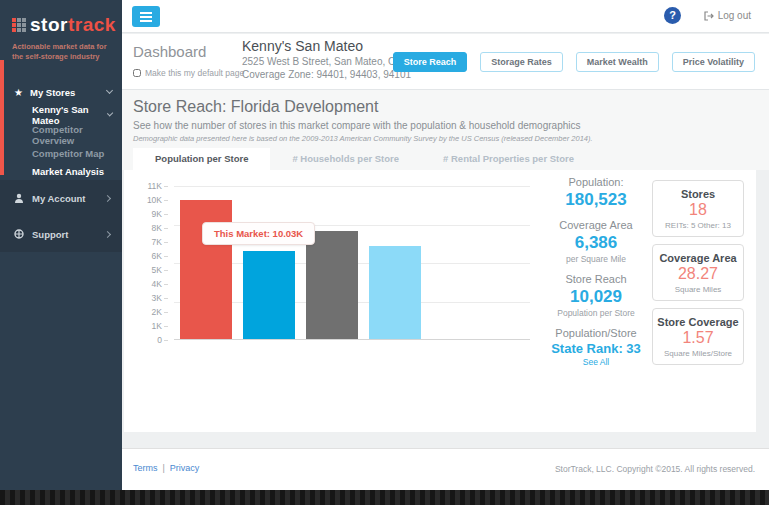 The height and width of the screenshot is (505, 769). What do you see at coordinates (596, 347) in the screenshot?
I see `stat-state-rank: Population/Store State Rank: 33 See All` at bounding box center [596, 347].